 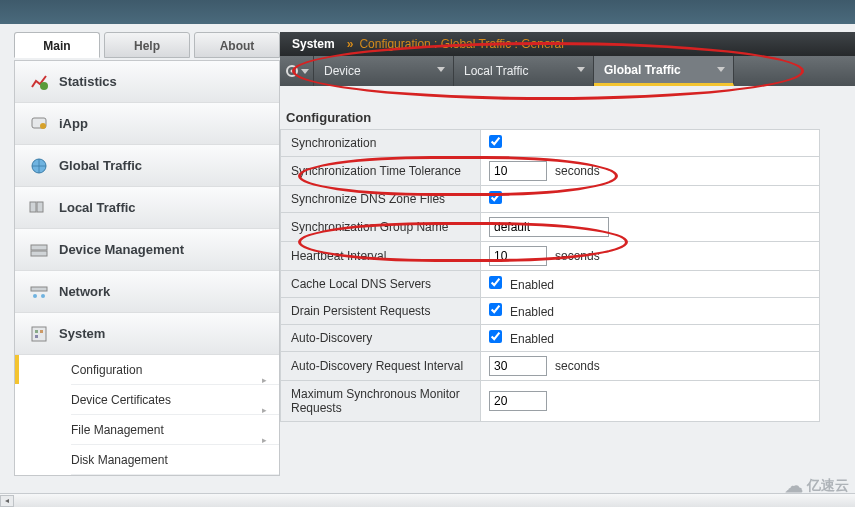 What do you see at coordinates (518, 171) in the screenshot?
I see `input-sync-tol` at bounding box center [518, 171].